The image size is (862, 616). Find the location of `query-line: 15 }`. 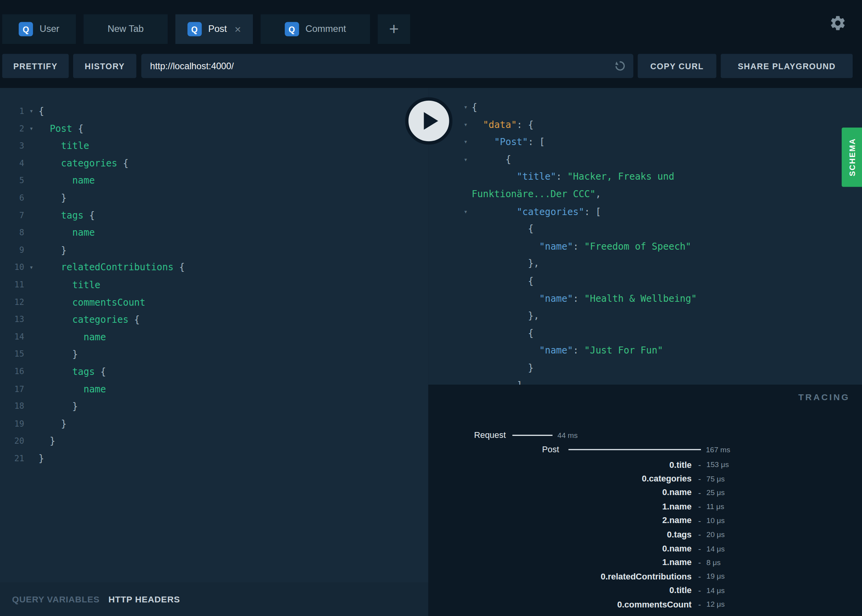

query-line: 15 } is located at coordinates (214, 355).